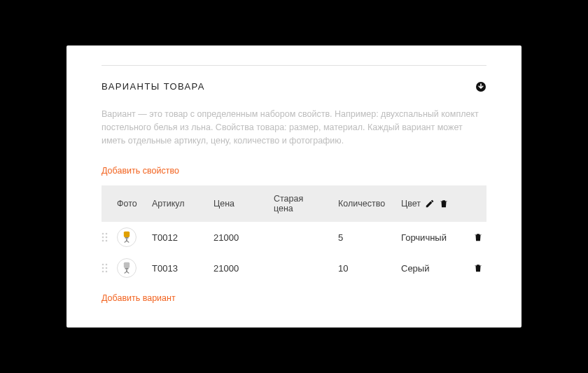 Image resolution: width=588 pixels, height=373 pixels. Describe the element at coordinates (153, 87) in the screenshot. I see `section-title: ВАРИАНТЫ ТОВАРА` at that location.